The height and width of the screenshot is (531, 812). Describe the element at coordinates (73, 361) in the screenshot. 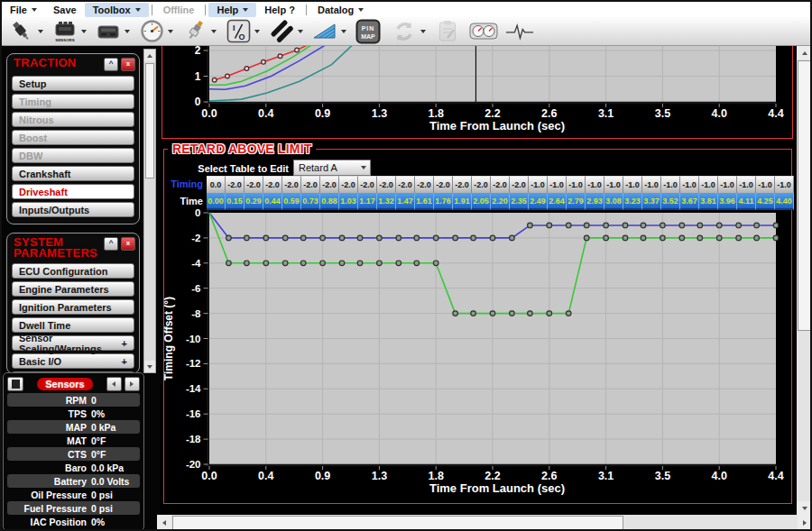

I see `system-parameters-button-basic-i-o: Basic I/O+` at that location.